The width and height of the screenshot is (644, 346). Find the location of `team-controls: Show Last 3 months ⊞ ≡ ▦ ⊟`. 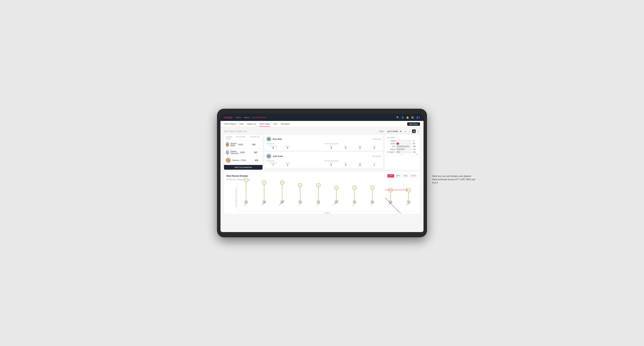

team-controls: Show Last 3 months ⊞ ≡ ▦ ⊟ is located at coordinates (400, 131).